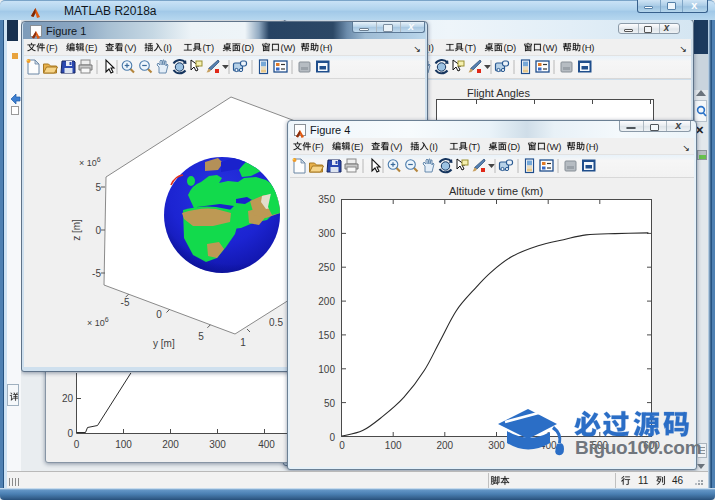 This screenshot has height=500, width=715. What do you see at coordinates (644, 480) in the screenshot?
I see `svg-text: 11` at bounding box center [644, 480].